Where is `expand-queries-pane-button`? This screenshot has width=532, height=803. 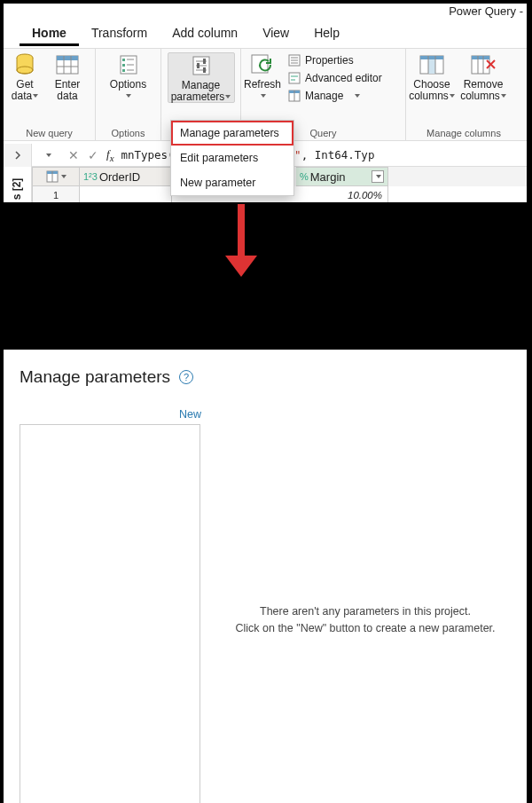
expand-queries-pane-button is located at coordinates (18, 155).